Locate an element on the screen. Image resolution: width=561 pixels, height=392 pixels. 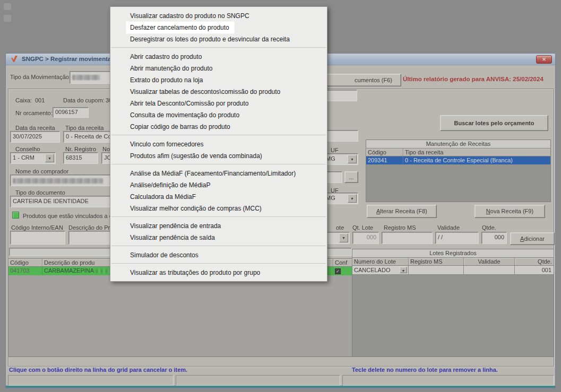
nova-receita-button: Nova Receita (F9) is located at coordinates (510, 211).